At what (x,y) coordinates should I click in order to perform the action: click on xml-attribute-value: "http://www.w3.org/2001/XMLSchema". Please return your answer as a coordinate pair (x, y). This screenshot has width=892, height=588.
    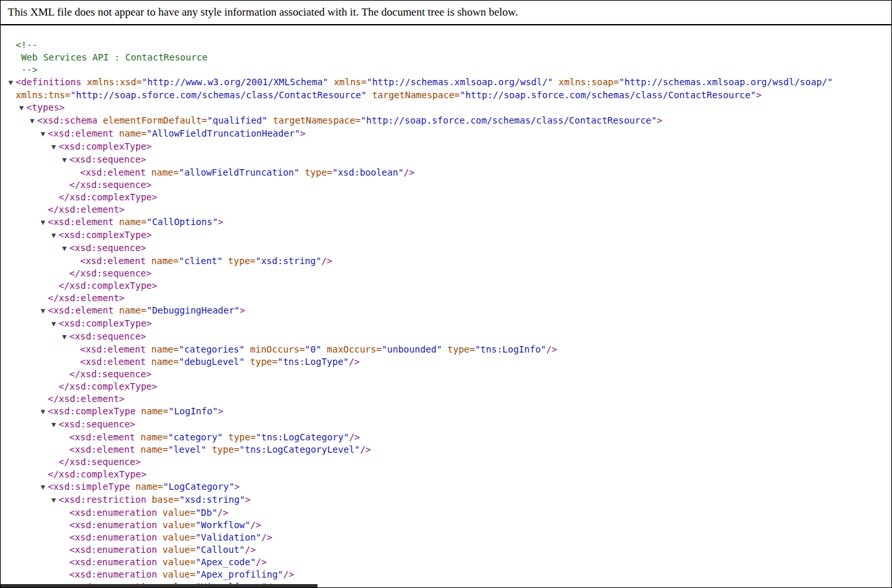
    Looking at the image, I should click on (236, 82).